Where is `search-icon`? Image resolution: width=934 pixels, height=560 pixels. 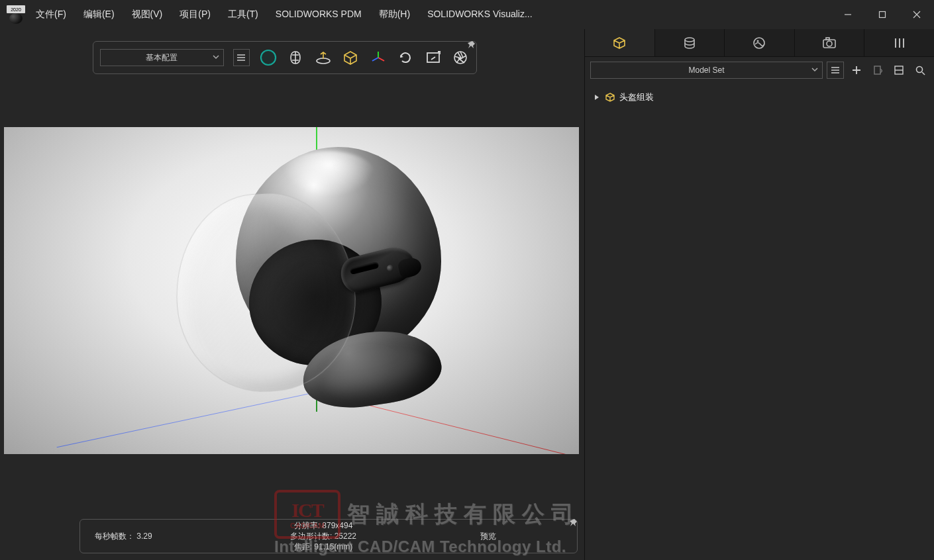 search-icon is located at coordinates (921, 70).